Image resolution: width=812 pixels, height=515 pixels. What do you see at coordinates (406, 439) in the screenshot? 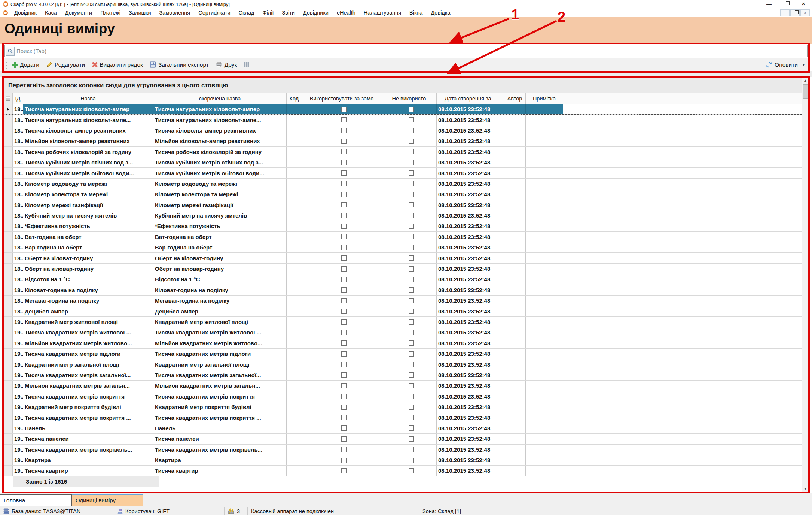
I see `table-row: 19.. Тисяча панелей Тисяча панелей 08.10…` at bounding box center [406, 439].